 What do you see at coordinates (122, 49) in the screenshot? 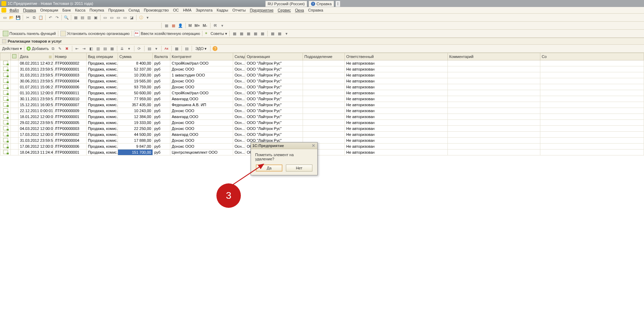
I see `post-doc-icon: ⇊` at bounding box center [122, 49].